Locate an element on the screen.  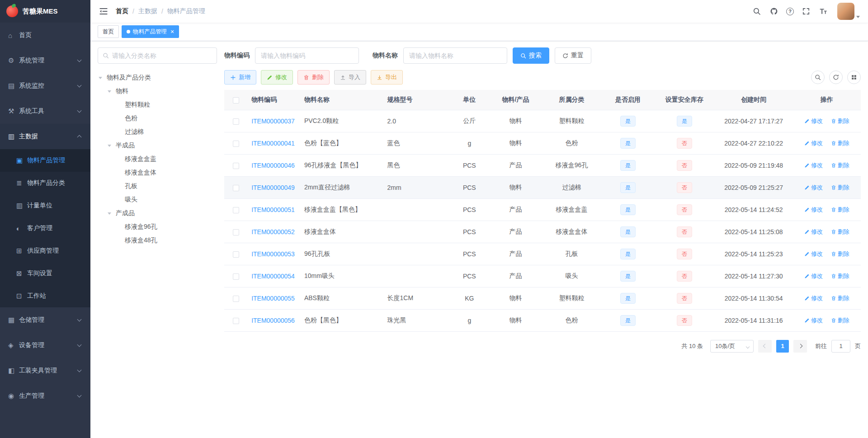
tree-node: 物料 is located at coordinates (157, 91).